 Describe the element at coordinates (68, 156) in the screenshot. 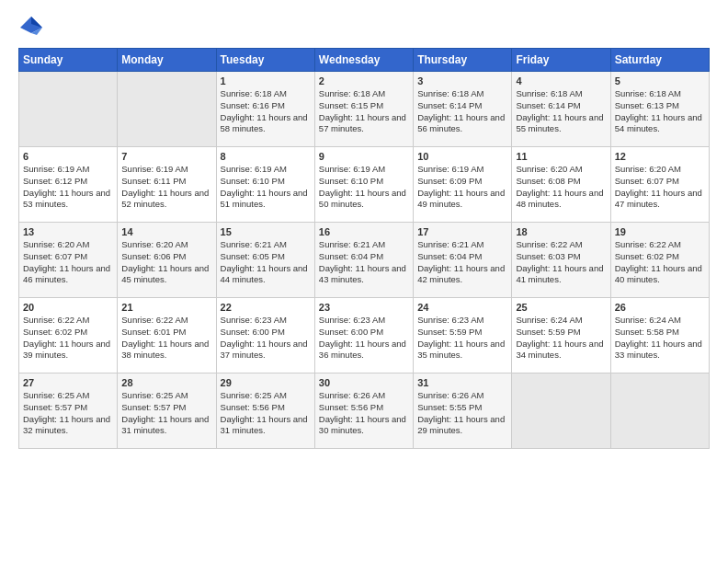

I see `day-number: 6` at that location.